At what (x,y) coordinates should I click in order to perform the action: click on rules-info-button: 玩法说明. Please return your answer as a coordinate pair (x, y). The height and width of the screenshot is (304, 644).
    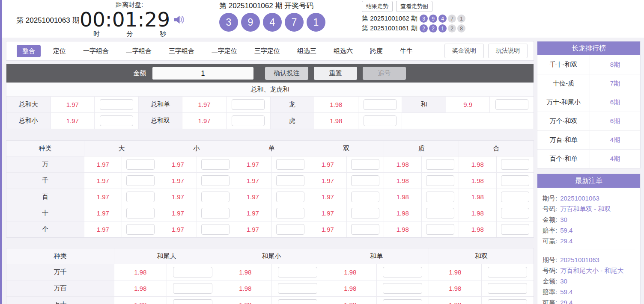
    Looking at the image, I should click on (508, 51).